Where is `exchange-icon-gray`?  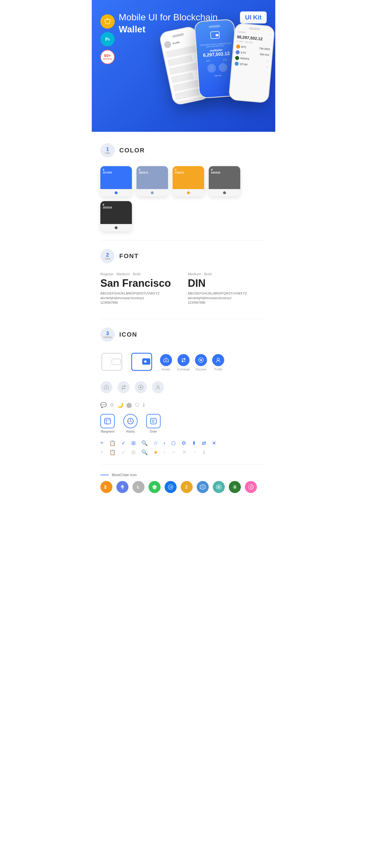
exchange-icon-gray is located at coordinates (123, 388).